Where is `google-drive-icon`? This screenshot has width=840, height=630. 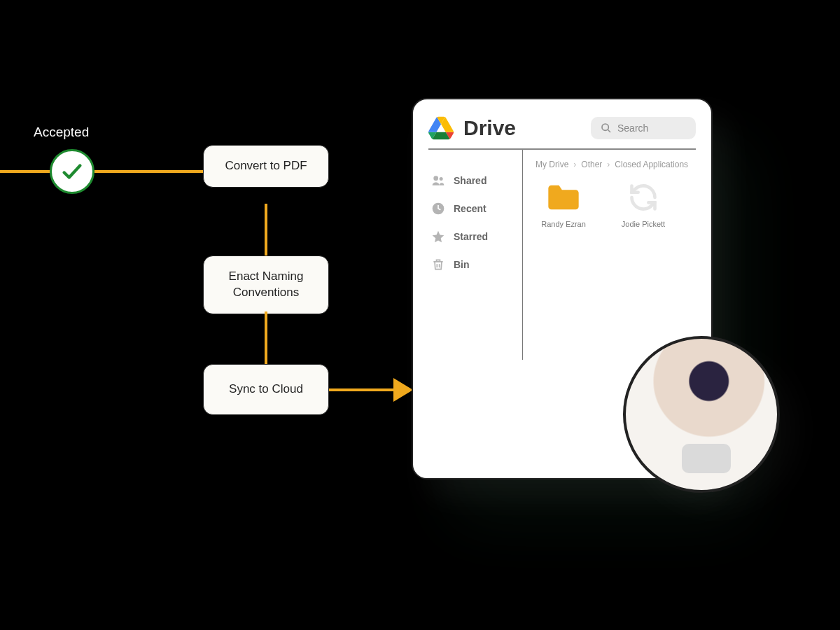
google-drive-icon is located at coordinates (441, 128).